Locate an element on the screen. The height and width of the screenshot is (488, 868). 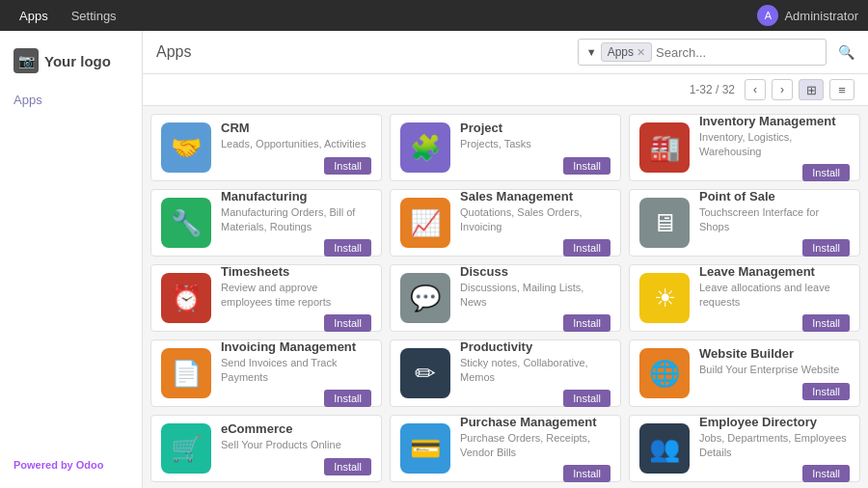
app-name: Website Builder is located at coordinates (774, 353).